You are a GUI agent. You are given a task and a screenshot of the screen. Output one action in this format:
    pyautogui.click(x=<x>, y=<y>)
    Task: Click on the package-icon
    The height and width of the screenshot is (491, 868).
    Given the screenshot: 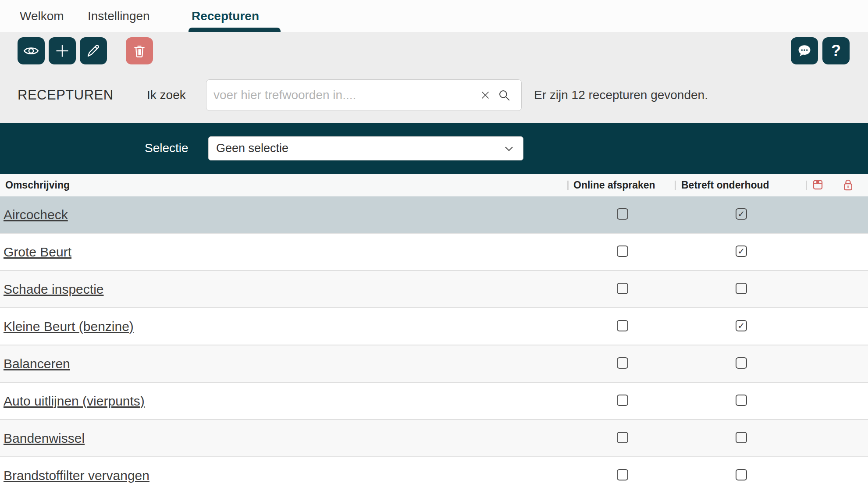 What is the action you would take?
    pyautogui.click(x=818, y=185)
    